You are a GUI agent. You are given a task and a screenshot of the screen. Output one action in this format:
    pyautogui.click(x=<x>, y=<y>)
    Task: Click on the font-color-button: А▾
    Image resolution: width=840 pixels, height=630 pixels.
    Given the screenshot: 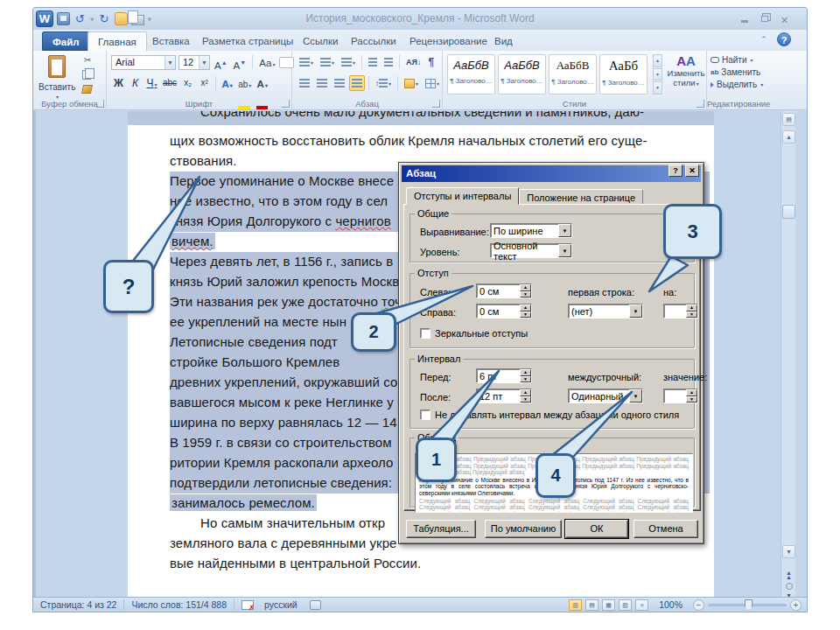 What is the action you would take?
    pyautogui.click(x=262, y=83)
    